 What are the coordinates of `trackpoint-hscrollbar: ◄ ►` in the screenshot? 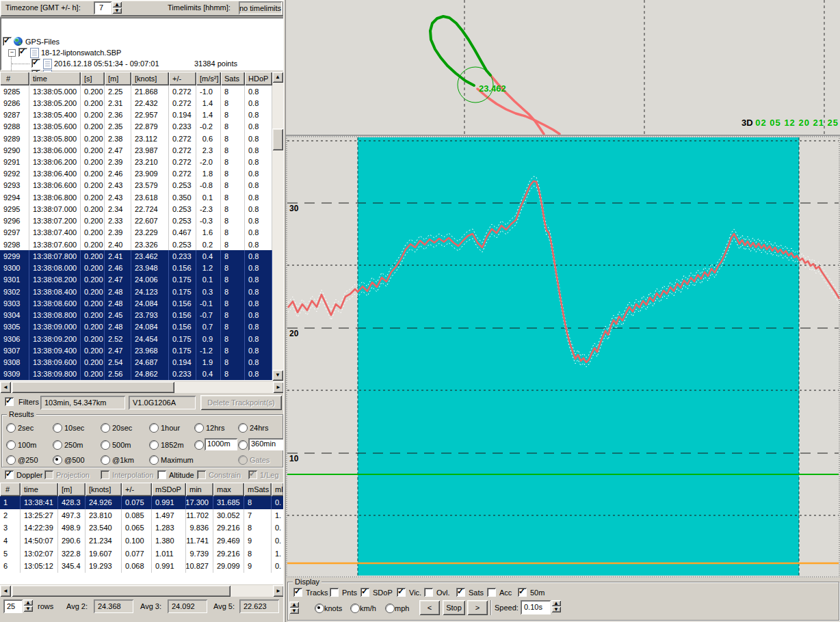 It's located at (142, 387).